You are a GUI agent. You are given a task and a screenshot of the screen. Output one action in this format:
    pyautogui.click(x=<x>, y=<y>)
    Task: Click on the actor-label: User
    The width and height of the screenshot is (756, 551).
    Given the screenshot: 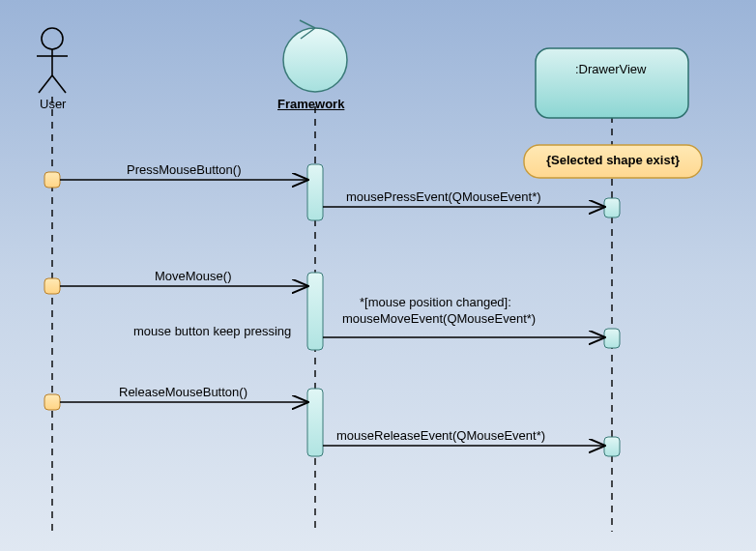 What is the action you would take?
    pyautogui.click(x=52, y=104)
    